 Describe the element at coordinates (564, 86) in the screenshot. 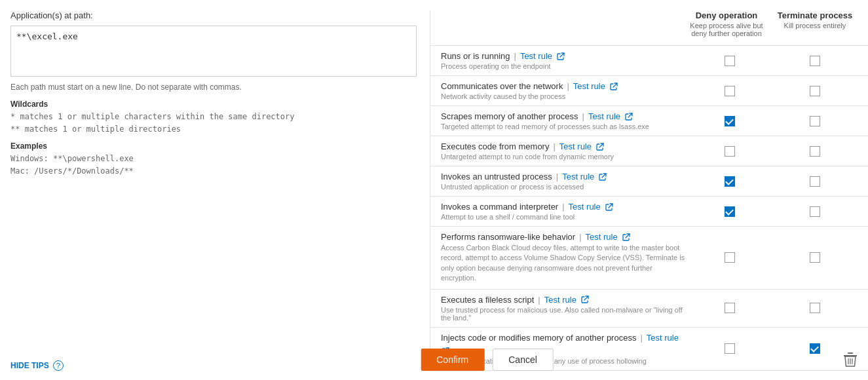

I see `rule-title-1: Communicates over the network|Test rule` at that location.